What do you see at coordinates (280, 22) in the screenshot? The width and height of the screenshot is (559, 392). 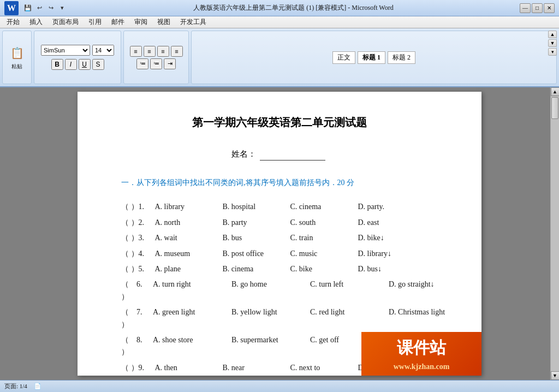 I see `menu-bar: 开始 插入 页面布局 引用 邮件 审阅 视图 开发工具` at bounding box center [280, 22].